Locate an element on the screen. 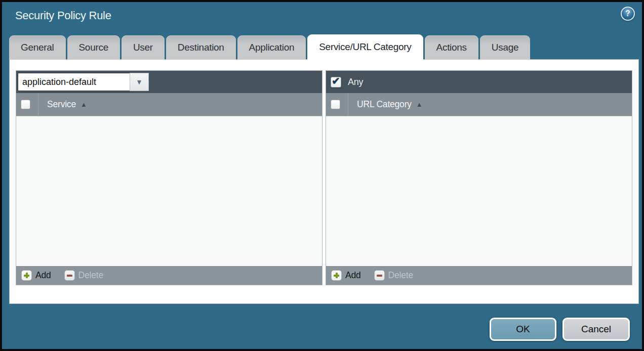  tab-actions: Actions is located at coordinates (452, 48).